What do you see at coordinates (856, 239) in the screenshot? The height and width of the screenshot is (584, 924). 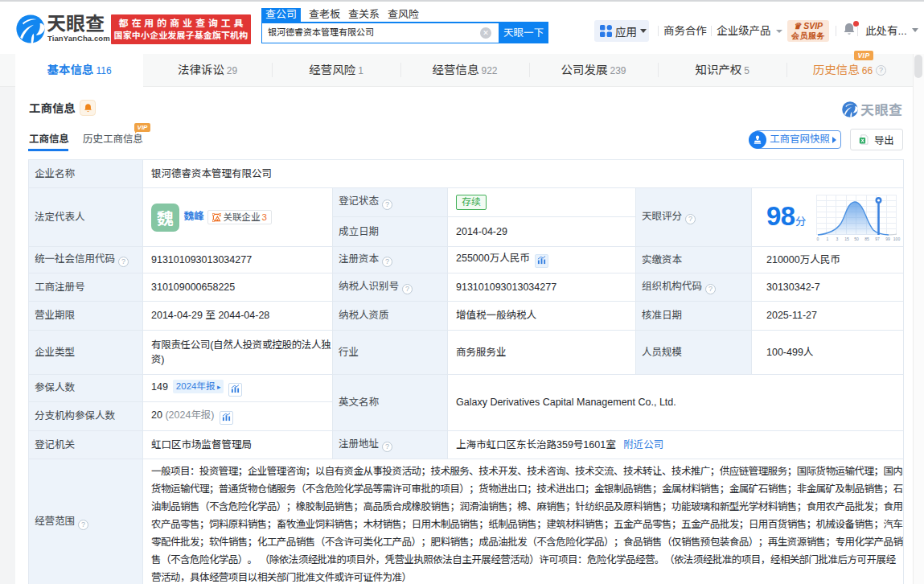 I see `svg-text: 50` at bounding box center [856, 239].